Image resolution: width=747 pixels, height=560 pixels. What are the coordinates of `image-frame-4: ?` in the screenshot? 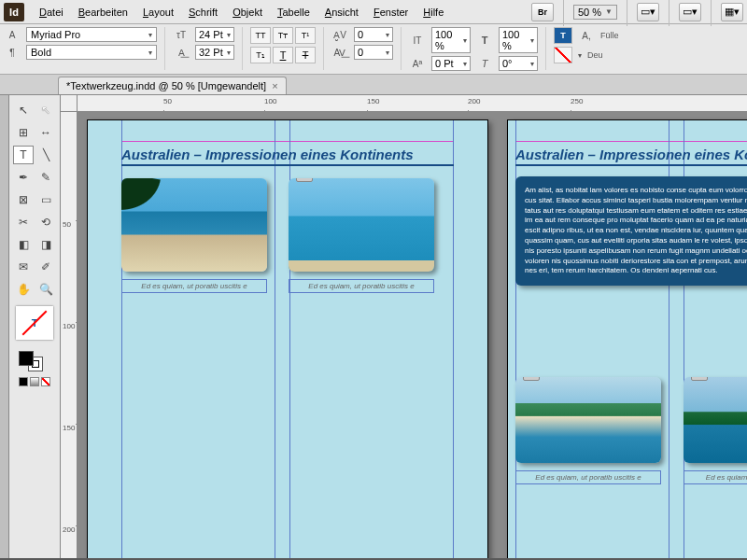 It's located at (715, 420).